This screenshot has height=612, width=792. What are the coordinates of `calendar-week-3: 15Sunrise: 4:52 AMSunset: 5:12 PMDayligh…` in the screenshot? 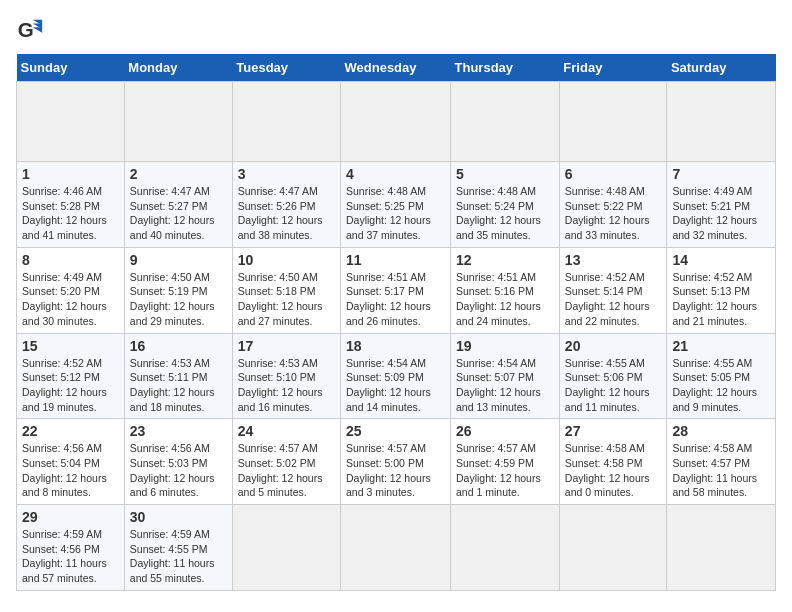 It's located at (396, 376).